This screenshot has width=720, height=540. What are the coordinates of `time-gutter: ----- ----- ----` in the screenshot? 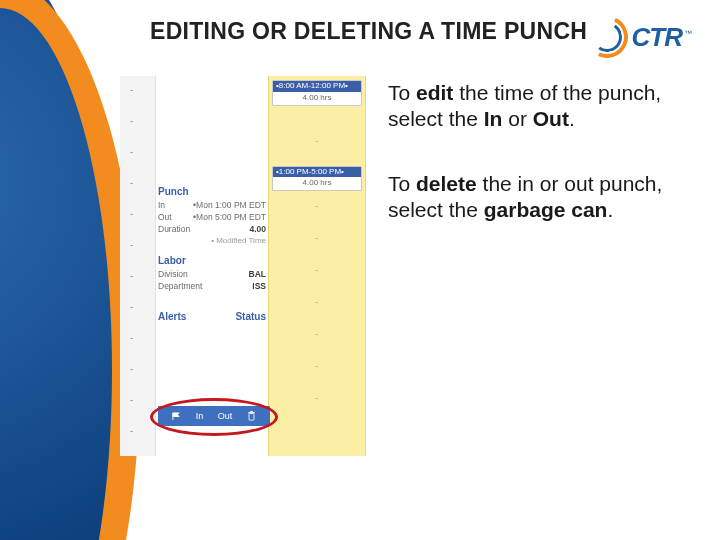 It's located at (138, 266).